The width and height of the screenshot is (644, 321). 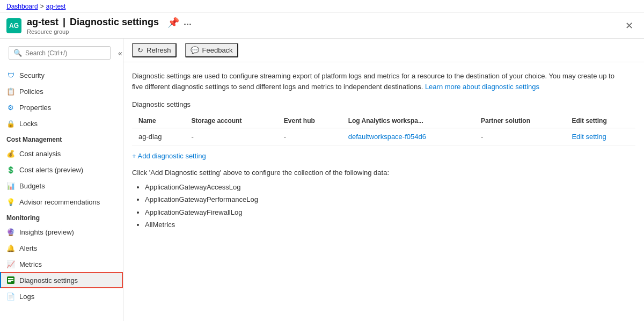 I want to click on diagnostic-settings-icon, so click(x=11, y=280).